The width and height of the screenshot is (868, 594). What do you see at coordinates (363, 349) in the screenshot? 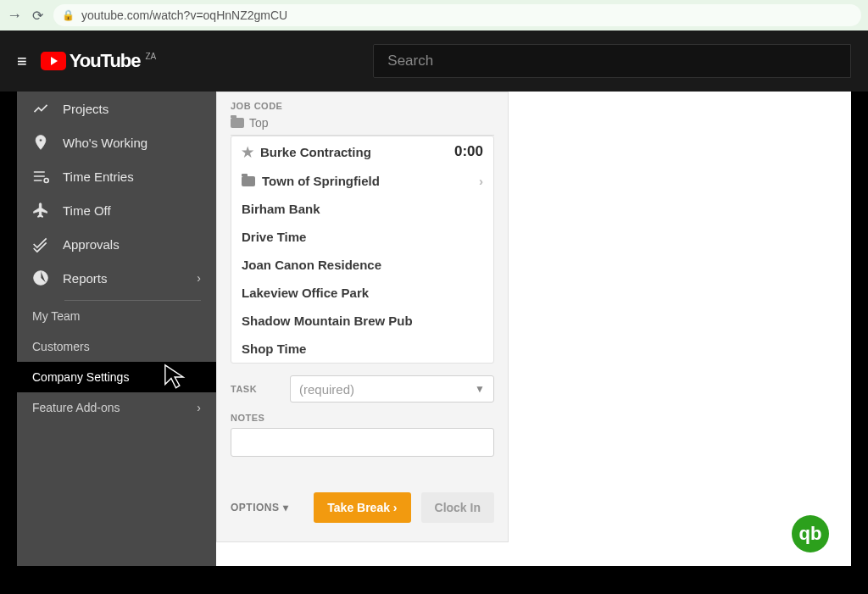
I see `job-row-shop-time: Shop Time` at bounding box center [363, 349].